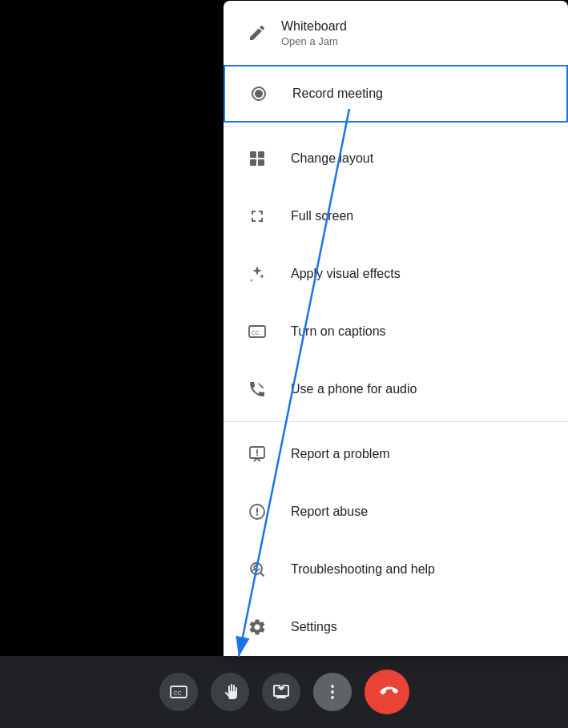  I want to click on menu-item-visual-effects: Apply visual effects, so click(396, 274).